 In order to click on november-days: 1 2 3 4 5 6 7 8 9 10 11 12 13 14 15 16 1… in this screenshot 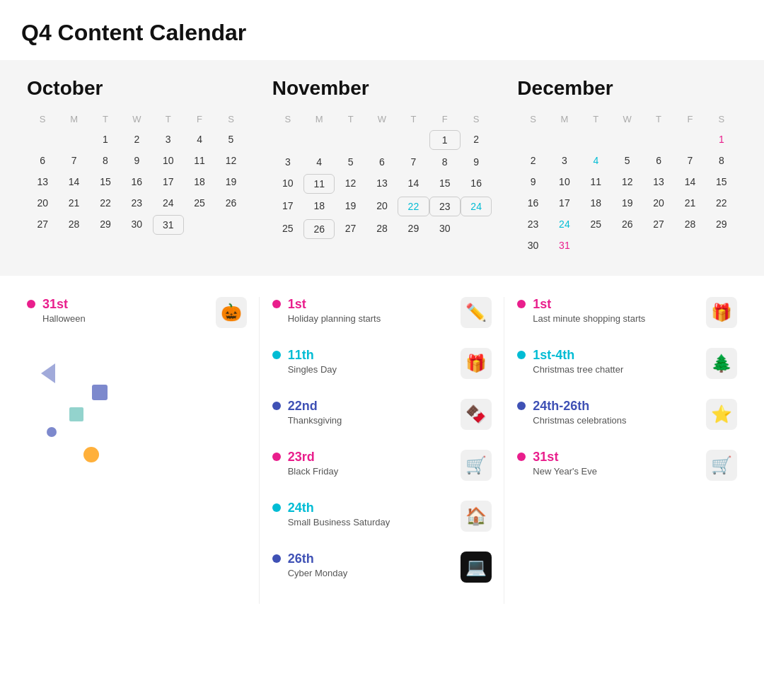, I will do `click(382, 185)`.